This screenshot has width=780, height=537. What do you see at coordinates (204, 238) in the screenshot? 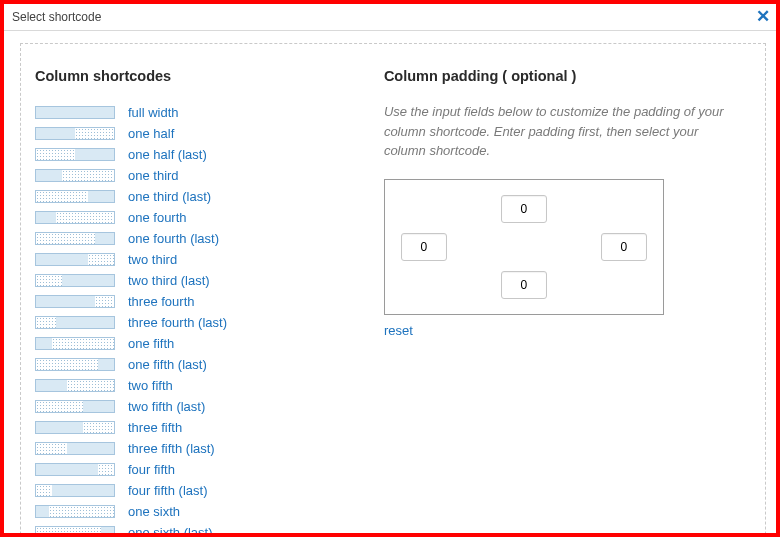
I see `shortcode-one-fourth-last: one fourth (last)` at bounding box center [204, 238].